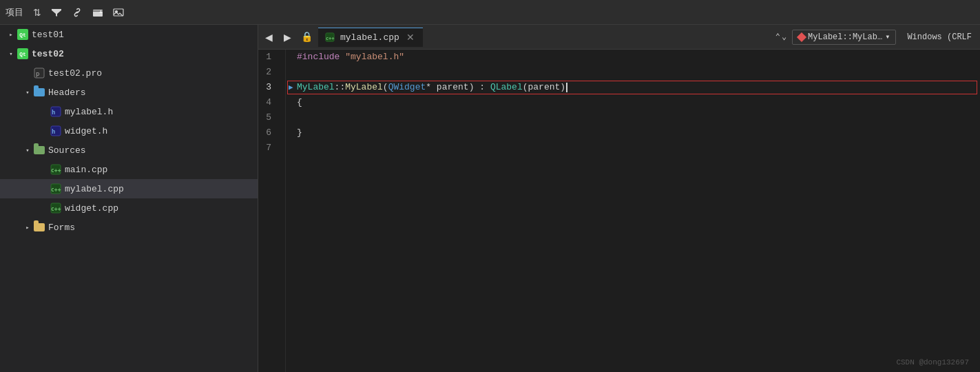 The image size is (980, 372). I want to click on line-num-2: 2, so click(269, 72).